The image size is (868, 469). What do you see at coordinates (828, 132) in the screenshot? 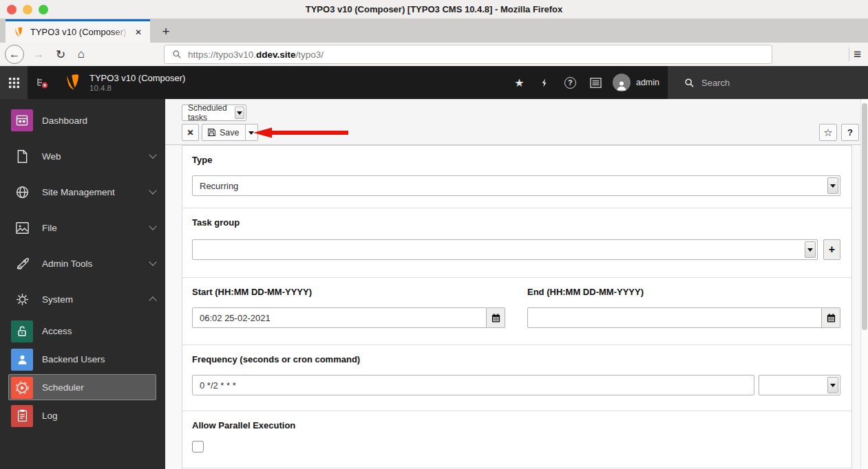
I see `shortcut-button: ☆` at bounding box center [828, 132].